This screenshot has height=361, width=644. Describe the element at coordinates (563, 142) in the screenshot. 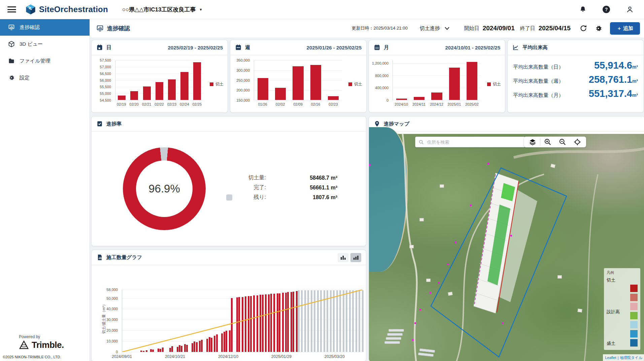

I see `zoom-out-button` at that location.